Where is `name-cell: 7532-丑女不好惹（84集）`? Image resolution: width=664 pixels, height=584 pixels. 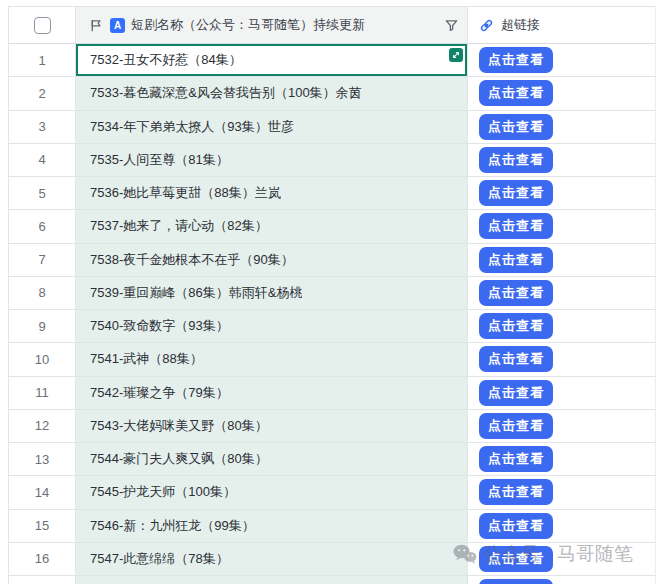 name-cell: 7532-丑女不好惹（84集） is located at coordinates (272, 60).